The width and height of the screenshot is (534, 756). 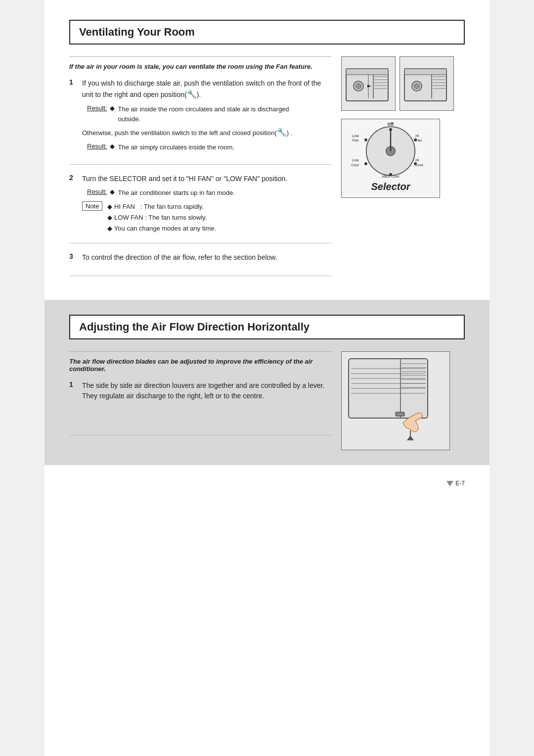 What do you see at coordinates (112, 114) in the screenshot?
I see `result1-diamond: ◆` at bounding box center [112, 114].